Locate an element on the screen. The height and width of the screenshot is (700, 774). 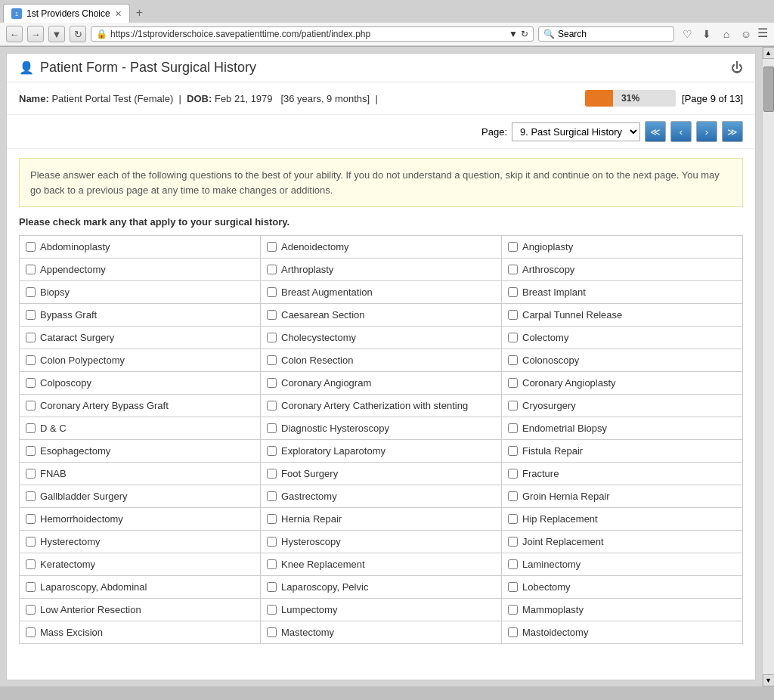
list-item: Angioplasty is located at coordinates (622, 246).